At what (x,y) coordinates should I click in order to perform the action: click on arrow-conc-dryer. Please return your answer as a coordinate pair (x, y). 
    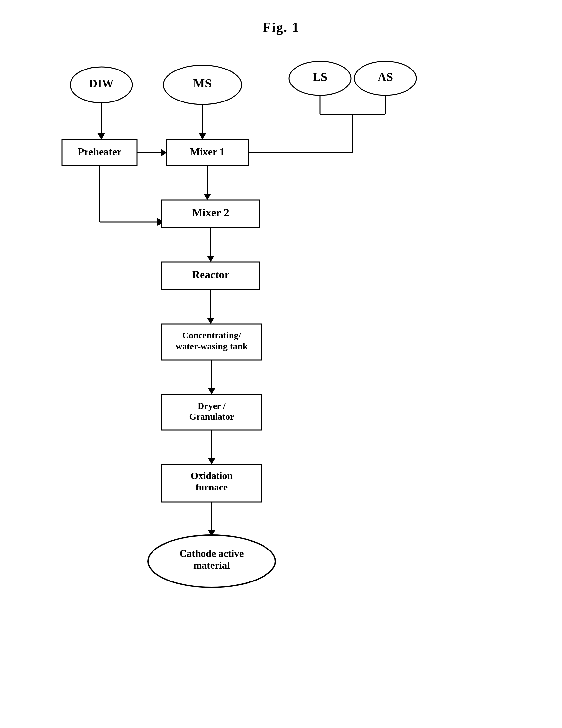
    Looking at the image, I should click on (211, 391).